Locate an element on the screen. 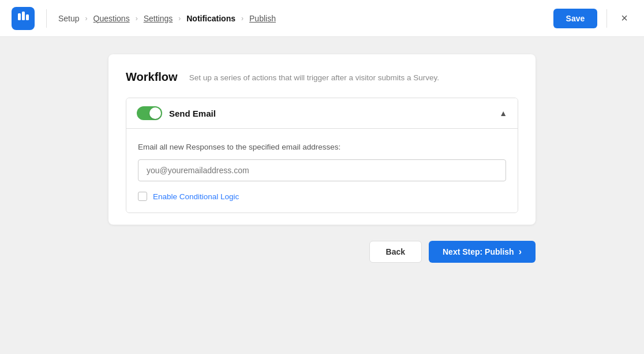 The image size is (644, 354). header-close-divider is located at coordinates (607, 18).